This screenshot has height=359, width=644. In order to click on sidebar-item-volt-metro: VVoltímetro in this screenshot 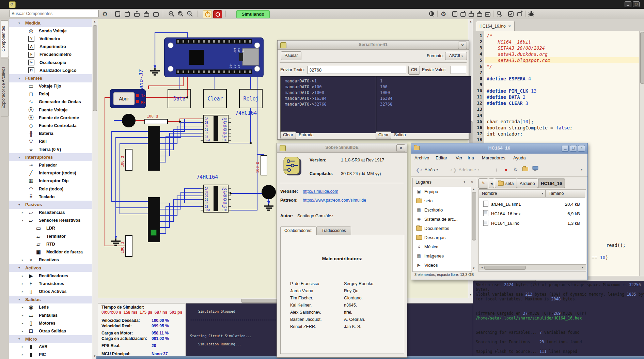, I will do `click(50, 39)`.